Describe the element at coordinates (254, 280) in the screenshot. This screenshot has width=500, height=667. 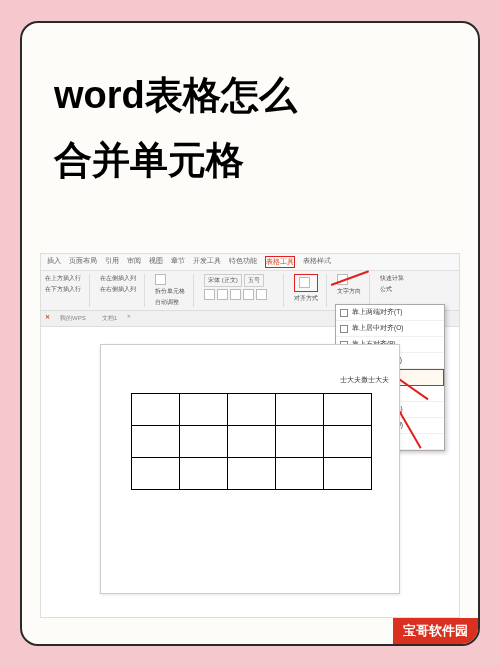
I see `font-size-select: 五号` at that location.